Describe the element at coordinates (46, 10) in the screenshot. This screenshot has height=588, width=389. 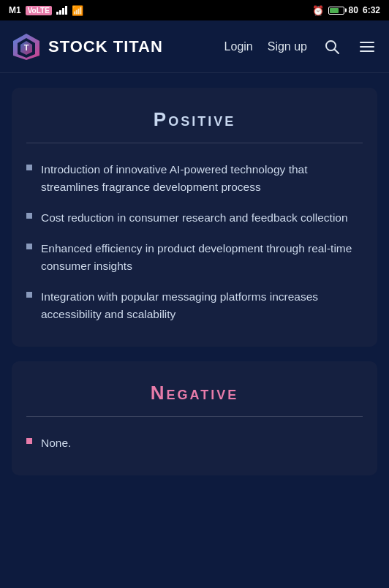
I see `status-left: M1 VoLTE 📶` at that location.